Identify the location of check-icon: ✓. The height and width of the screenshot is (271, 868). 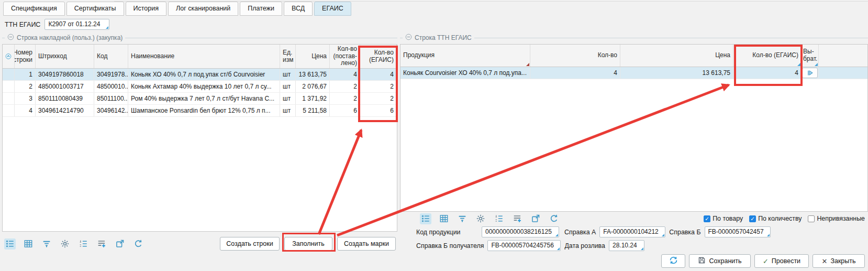
(765, 261).